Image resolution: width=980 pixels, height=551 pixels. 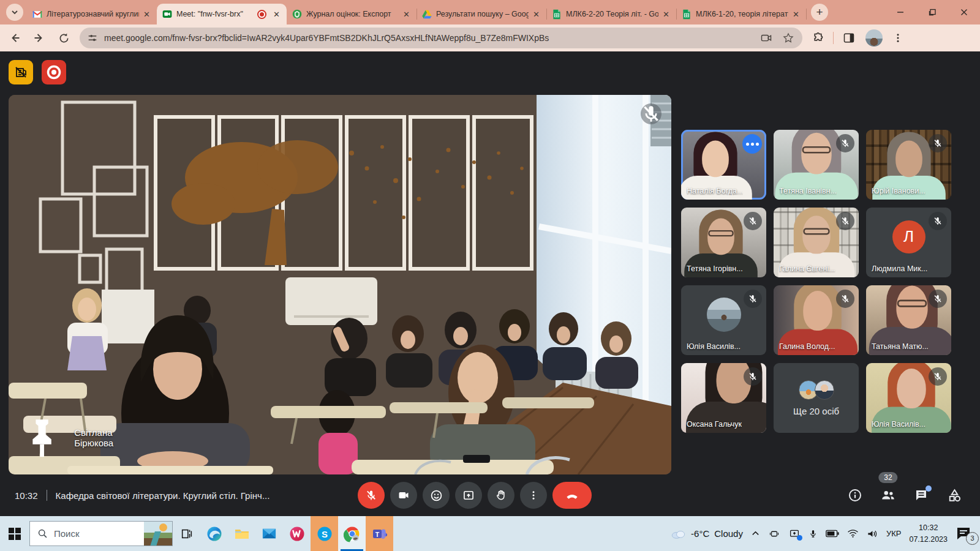 I want to click on bookmark-star-icon, so click(x=788, y=38).